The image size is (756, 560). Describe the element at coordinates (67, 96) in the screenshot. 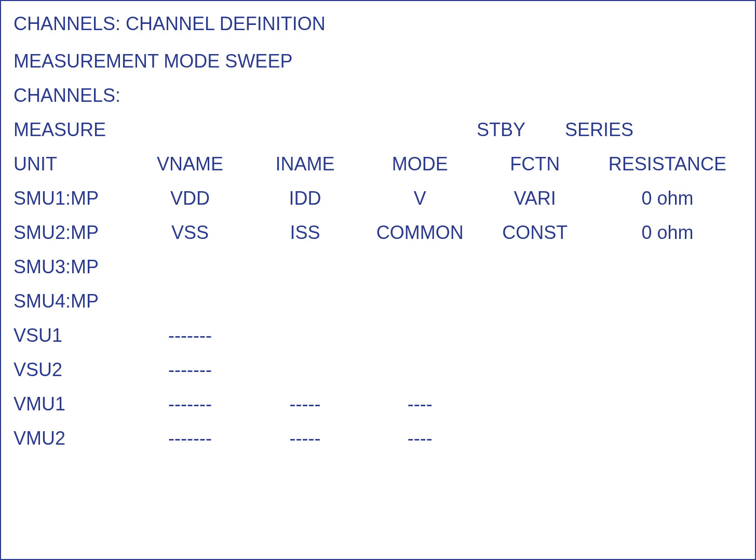

I see `channels-label: CHANNELS:` at that location.